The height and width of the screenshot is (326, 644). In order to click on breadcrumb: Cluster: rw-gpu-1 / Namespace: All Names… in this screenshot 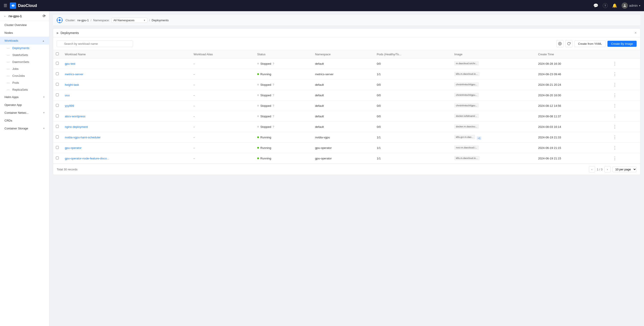, I will do `click(347, 20)`.